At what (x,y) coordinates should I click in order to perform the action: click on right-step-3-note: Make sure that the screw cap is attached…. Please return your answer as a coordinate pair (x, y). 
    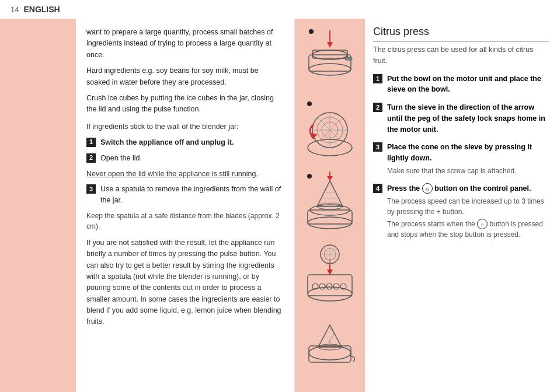
    Looking at the image, I should click on (468, 171).